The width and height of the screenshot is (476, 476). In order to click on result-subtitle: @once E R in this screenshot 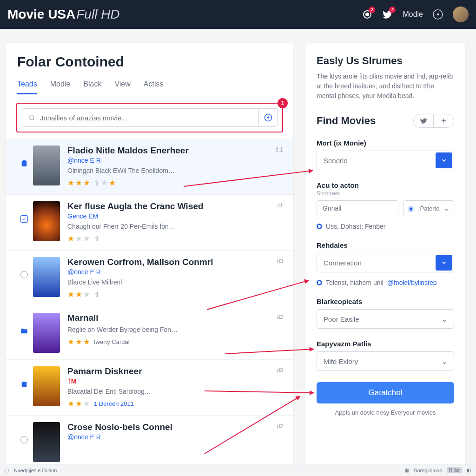, I will do `click(176, 272)`.